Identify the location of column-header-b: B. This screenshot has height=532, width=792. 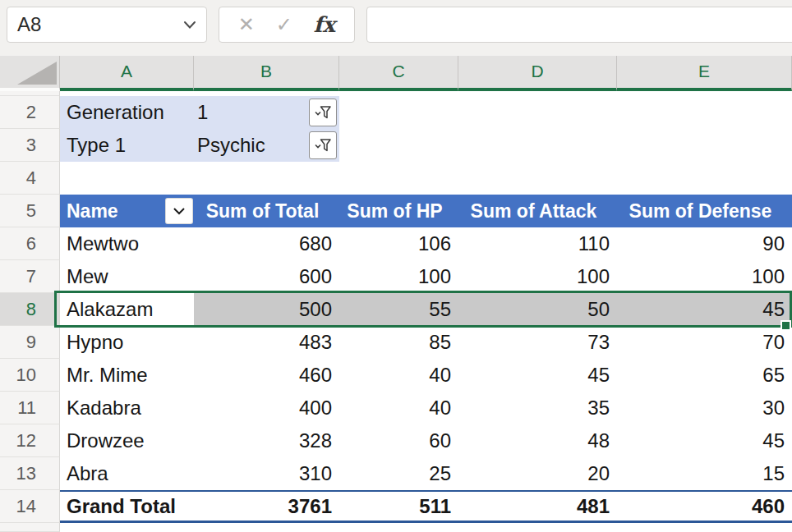
(266, 74).